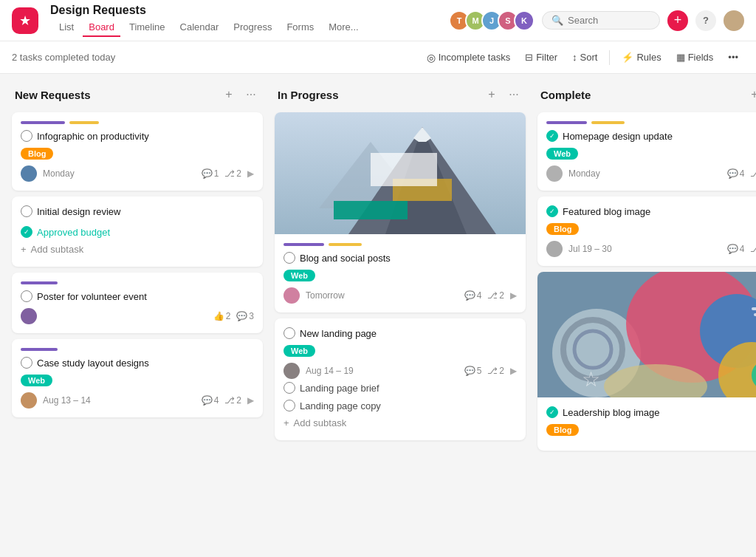 The width and height of the screenshot is (756, 557). I want to click on rules-button: ⚡ Rules, so click(641, 58).